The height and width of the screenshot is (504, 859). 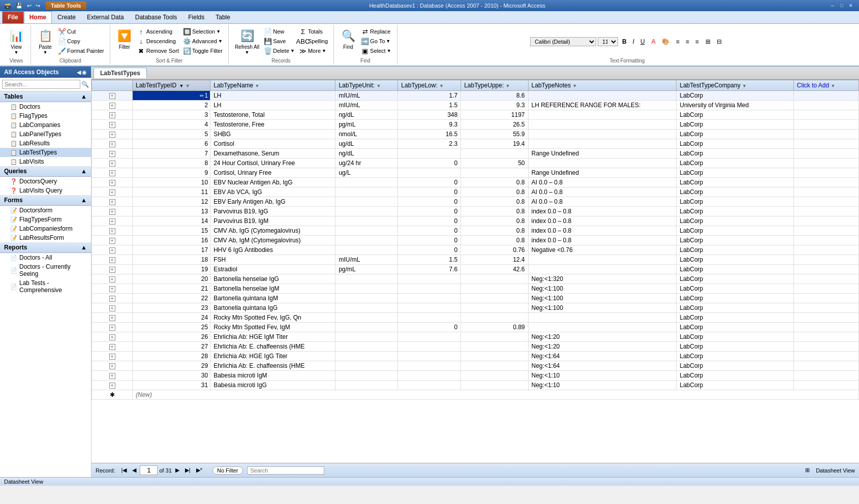 I want to click on cell-id: 11, so click(x=172, y=192).